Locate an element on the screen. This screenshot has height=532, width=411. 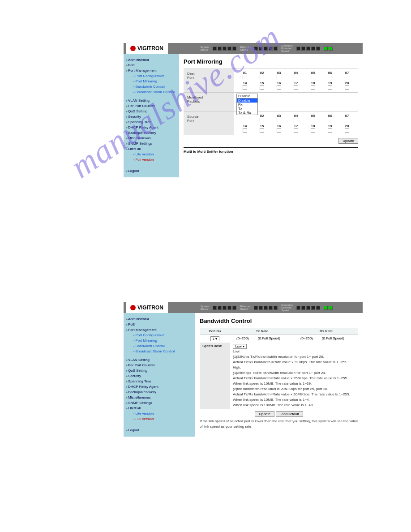
led-group-label: ExtendedEthernetSpeed is located at coordinates (287, 48).